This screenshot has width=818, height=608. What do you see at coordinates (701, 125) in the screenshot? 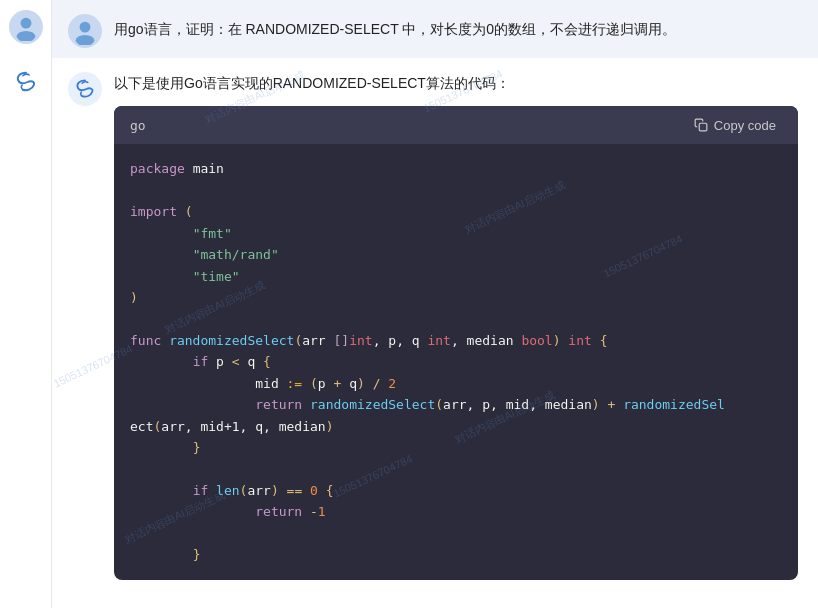
I see `copy-icon` at bounding box center [701, 125].